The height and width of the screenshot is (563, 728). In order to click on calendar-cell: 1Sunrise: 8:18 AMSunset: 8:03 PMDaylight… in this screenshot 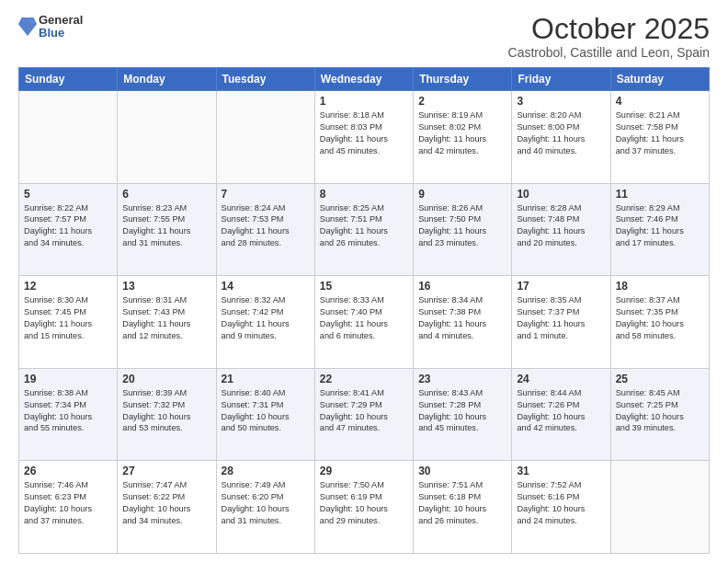, I will do `click(364, 138)`.